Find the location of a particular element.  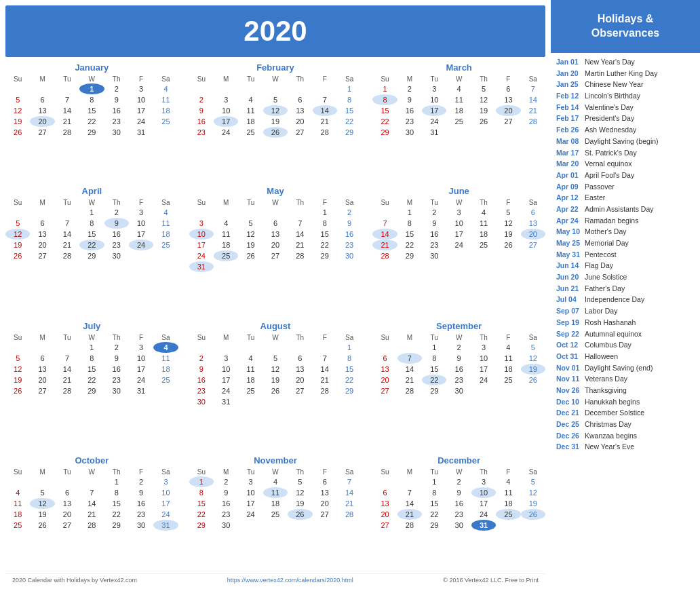

month-april: AprilSuMTuWThFSa123456789101112131415161… is located at coordinates (92, 249).